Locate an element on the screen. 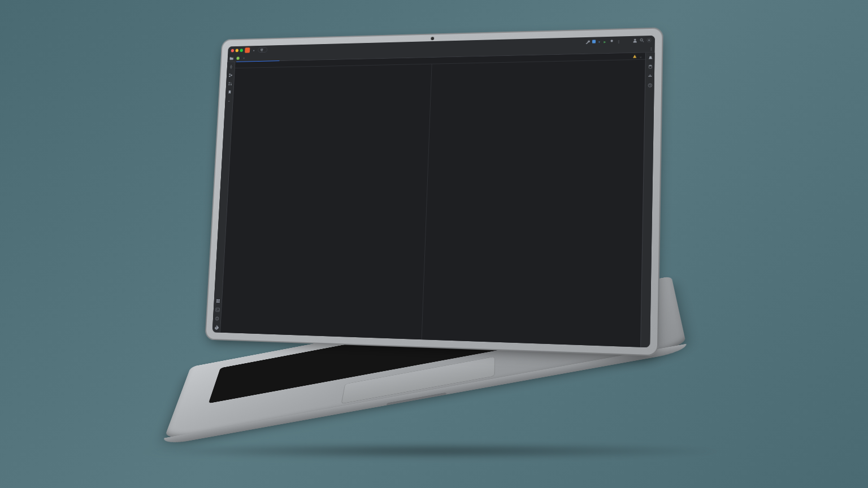  lid-notch is located at coordinates (416, 399).